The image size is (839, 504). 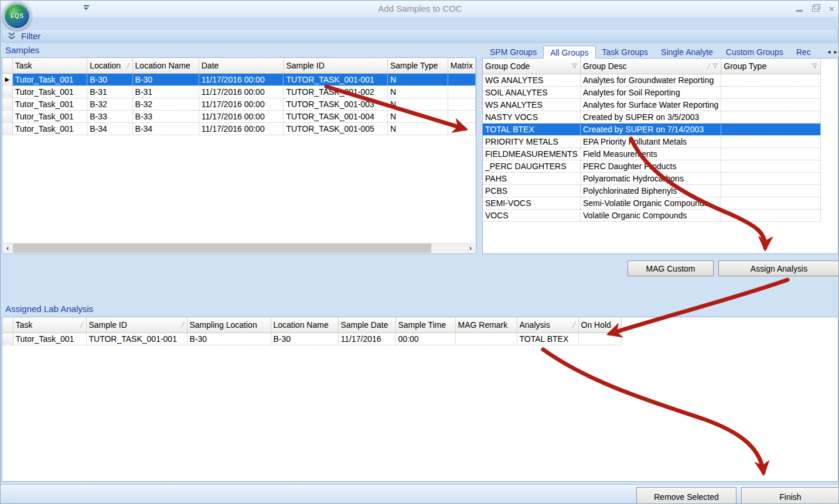 What do you see at coordinates (486, 325) in the screenshot?
I see `column-header-mag-remark: MAG Remark` at bounding box center [486, 325].